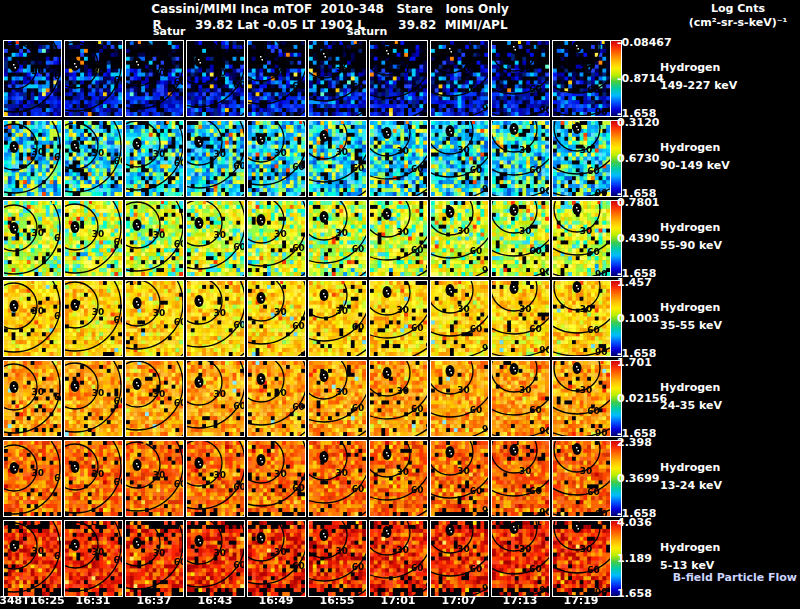  I want to click on heatmap-panel-r7-c9, so click(520, 558).